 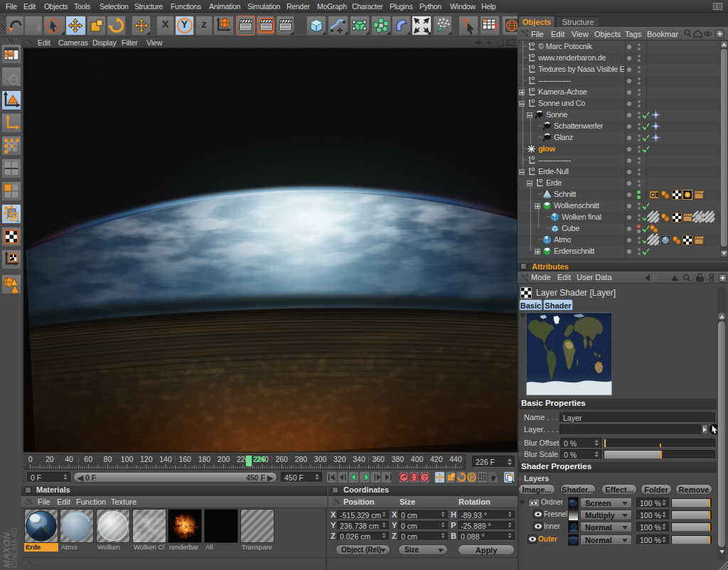 I want to click on svg-text: 160, so click(x=185, y=459).